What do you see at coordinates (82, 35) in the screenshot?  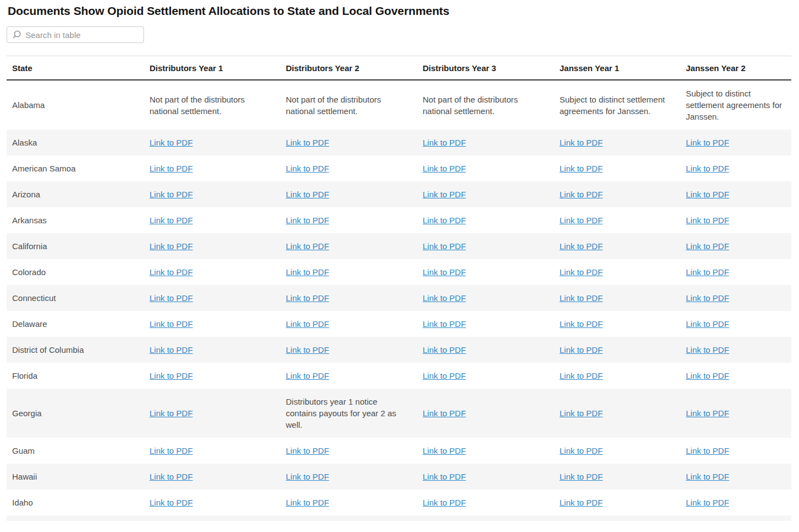 I see `search-input` at bounding box center [82, 35].